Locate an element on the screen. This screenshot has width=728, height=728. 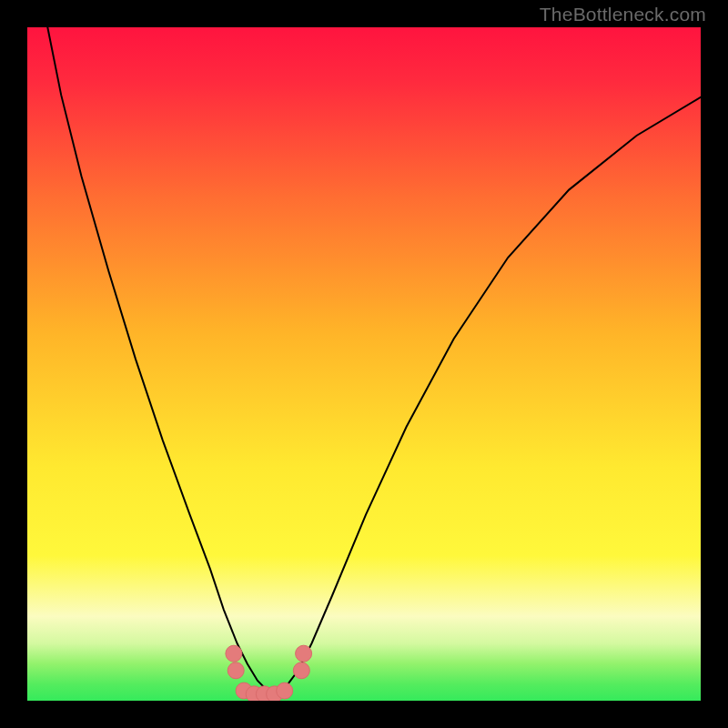
watermark-text: TheBottleneck.com is located at coordinates (622, 15).